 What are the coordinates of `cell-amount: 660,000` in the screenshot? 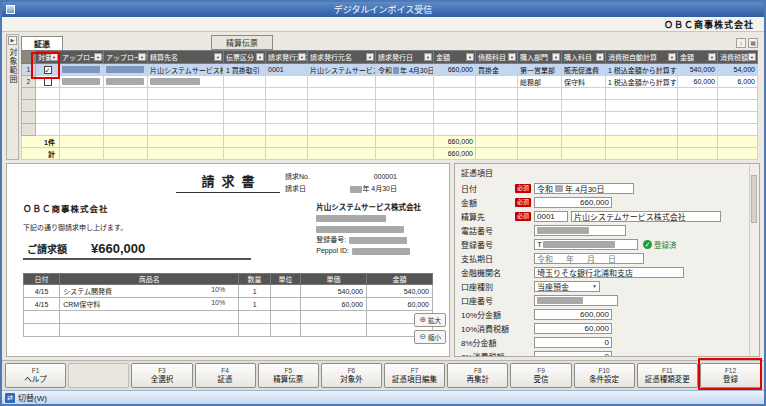 It's located at (455, 70).